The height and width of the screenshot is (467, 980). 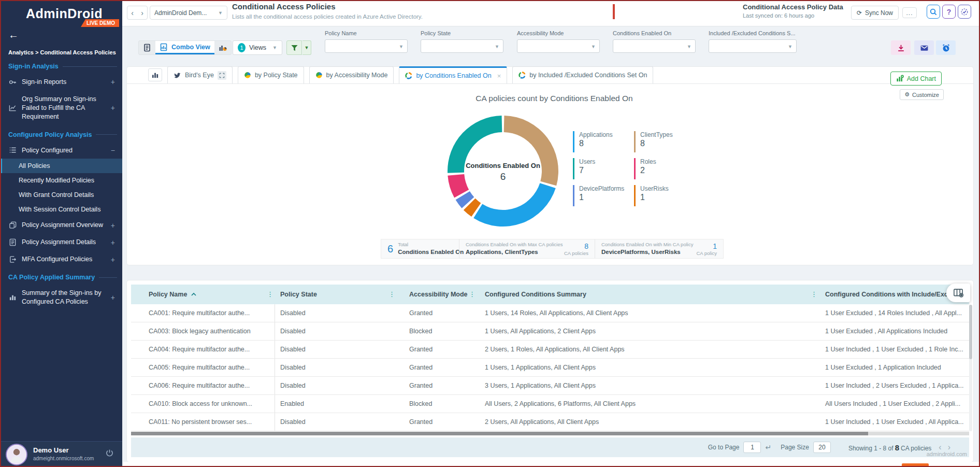 What do you see at coordinates (924, 48) in the screenshot?
I see `email-button` at bounding box center [924, 48].